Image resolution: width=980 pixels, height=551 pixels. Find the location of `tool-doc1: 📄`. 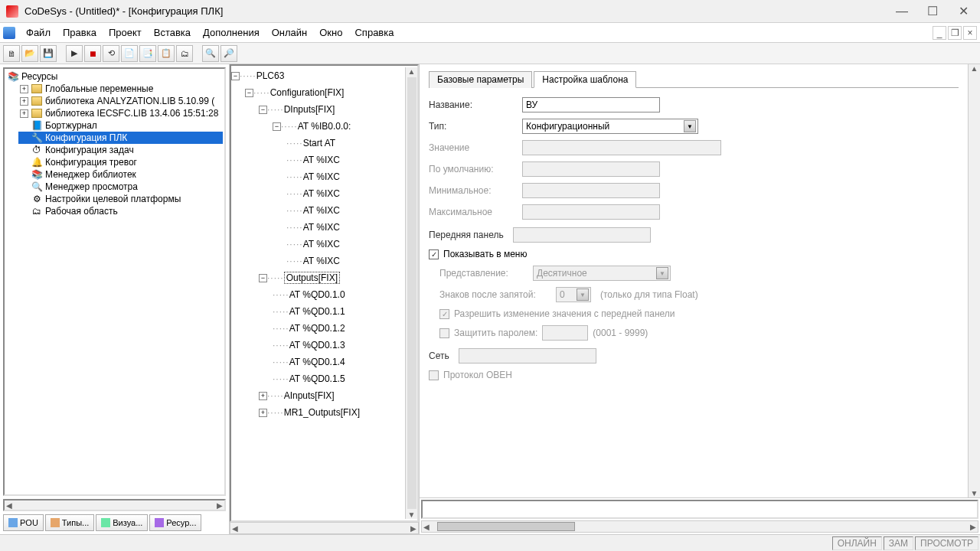

tool-doc1: 📄 is located at coordinates (129, 54).